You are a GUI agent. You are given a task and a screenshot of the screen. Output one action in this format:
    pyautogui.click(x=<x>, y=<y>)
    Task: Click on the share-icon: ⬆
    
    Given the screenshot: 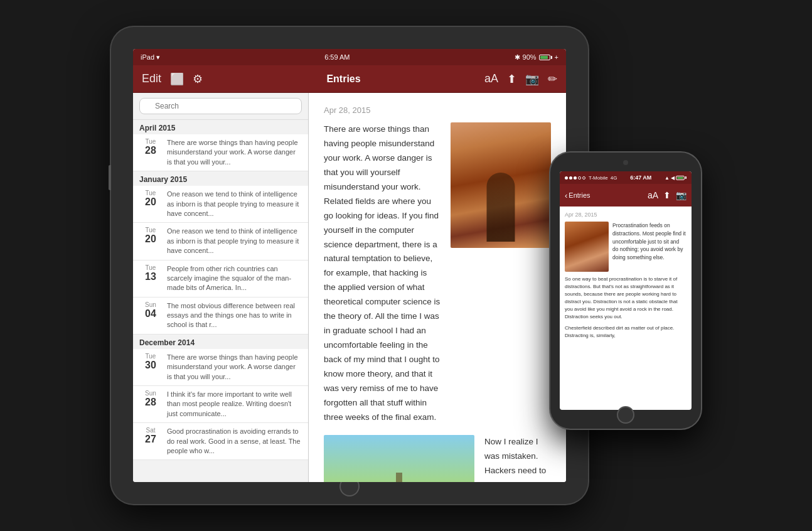 What is the action you would take?
    pyautogui.click(x=512, y=79)
    